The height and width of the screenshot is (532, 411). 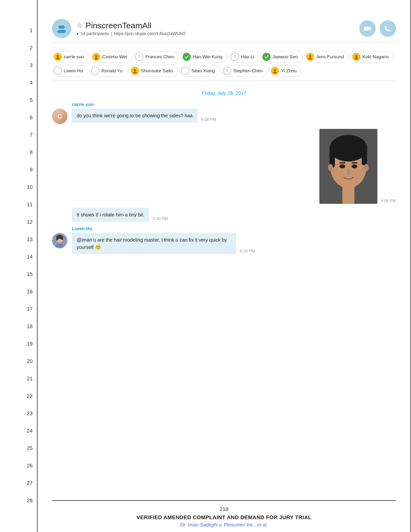 What do you see at coordinates (19, 431) in the screenshot?
I see `line-24: 24` at bounding box center [19, 431].